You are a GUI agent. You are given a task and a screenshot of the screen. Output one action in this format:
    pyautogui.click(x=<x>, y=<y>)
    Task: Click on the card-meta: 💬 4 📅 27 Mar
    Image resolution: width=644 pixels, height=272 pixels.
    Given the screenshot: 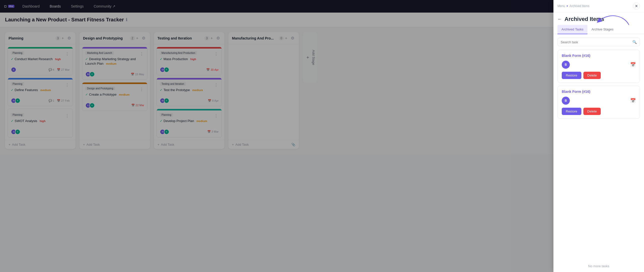 What is the action you would take?
    pyautogui.click(x=59, y=70)
    